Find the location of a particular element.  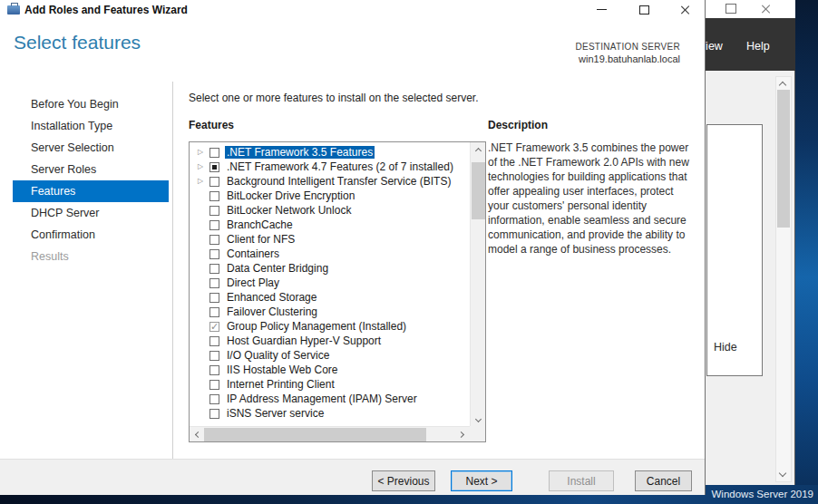

feature-label: Failover Clustering is located at coordinates (272, 312).